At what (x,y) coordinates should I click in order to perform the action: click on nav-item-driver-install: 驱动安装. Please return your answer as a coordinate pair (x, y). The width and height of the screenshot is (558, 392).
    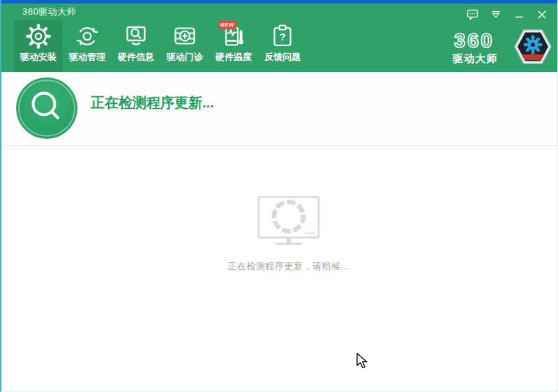
    Looking at the image, I should click on (38, 46).